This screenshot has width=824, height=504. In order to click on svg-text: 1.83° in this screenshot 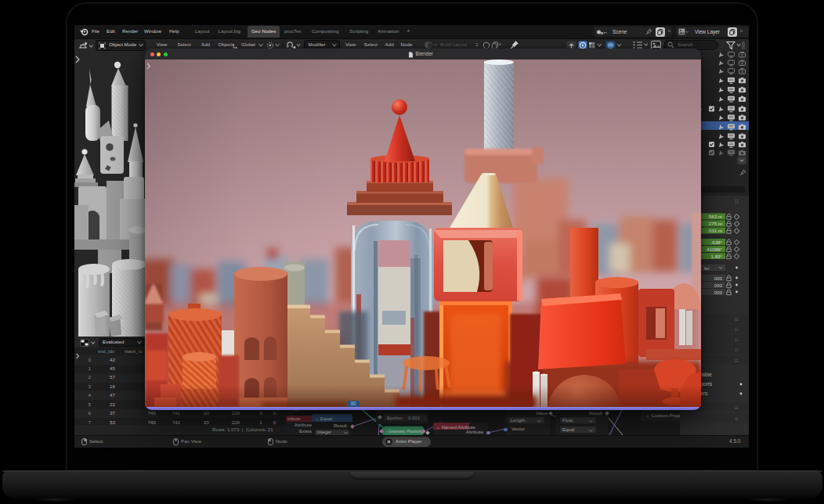, I will do `click(716, 257)`.